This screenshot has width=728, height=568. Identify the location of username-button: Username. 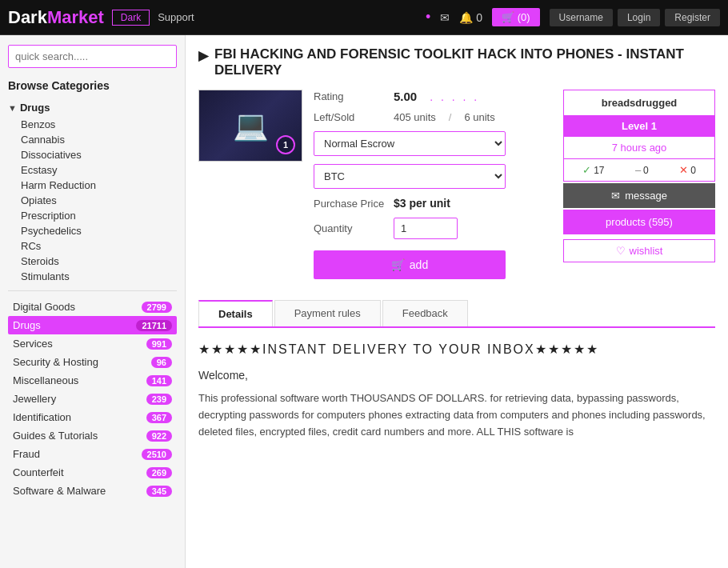
(581, 18).